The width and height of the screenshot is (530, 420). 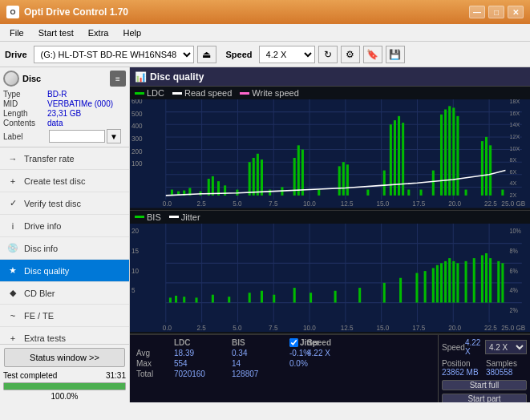 What do you see at coordinates (77, 136) in the screenshot?
I see `label-input` at bounding box center [77, 136].